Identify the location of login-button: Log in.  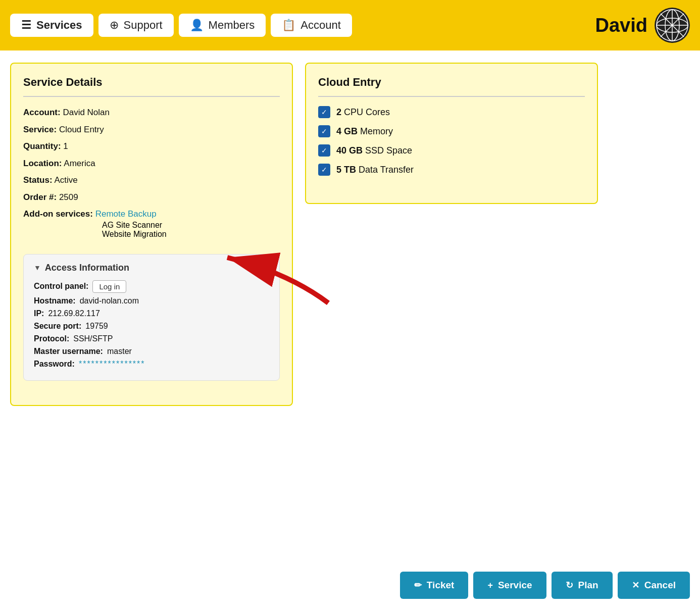
(109, 287).